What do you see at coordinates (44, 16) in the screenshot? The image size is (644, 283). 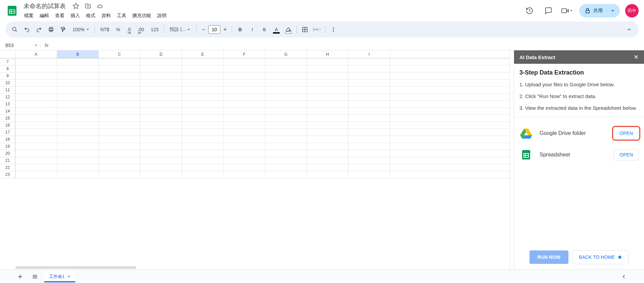 I see `menu-edit: 編輯` at bounding box center [44, 16].